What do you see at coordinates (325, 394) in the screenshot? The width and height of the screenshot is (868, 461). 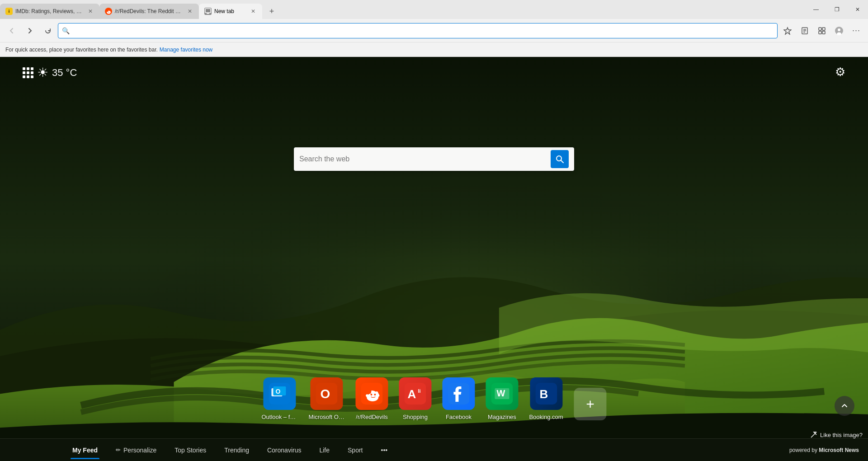 I see `svg-text: O` at bounding box center [325, 394].